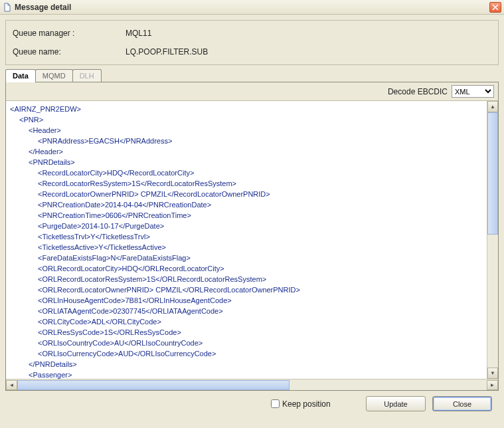 The image size is (504, 428). What do you see at coordinates (252, 322) in the screenshot?
I see `xml-line: <ORLCityCode>ADL</ORLCityCode>` at bounding box center [252, 322].